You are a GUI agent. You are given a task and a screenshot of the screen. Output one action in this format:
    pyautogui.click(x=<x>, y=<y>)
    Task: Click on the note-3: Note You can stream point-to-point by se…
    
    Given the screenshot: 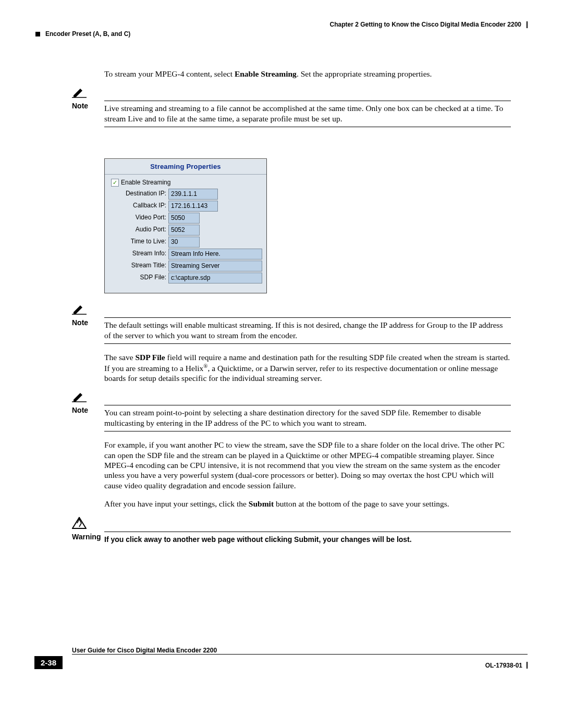 What is the action you would take?
    pyautogui.click(x=291, y=418)
    